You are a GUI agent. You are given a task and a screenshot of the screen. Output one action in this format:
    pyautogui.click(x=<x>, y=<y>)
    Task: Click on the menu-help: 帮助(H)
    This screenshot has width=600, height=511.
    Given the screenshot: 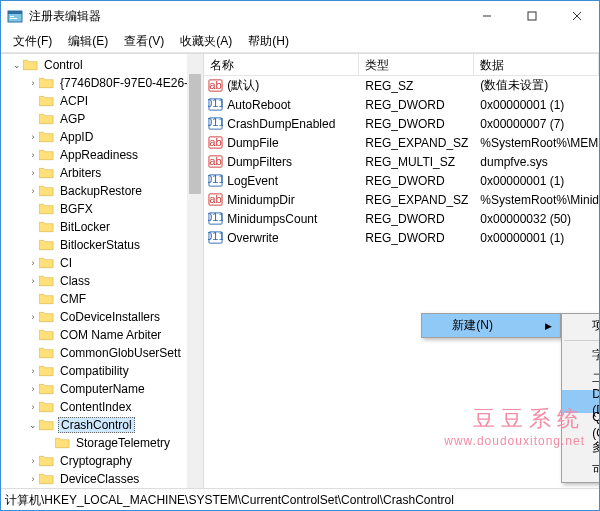 What is the action you would take?
    pyautogui.click(x=268, y=42)
    